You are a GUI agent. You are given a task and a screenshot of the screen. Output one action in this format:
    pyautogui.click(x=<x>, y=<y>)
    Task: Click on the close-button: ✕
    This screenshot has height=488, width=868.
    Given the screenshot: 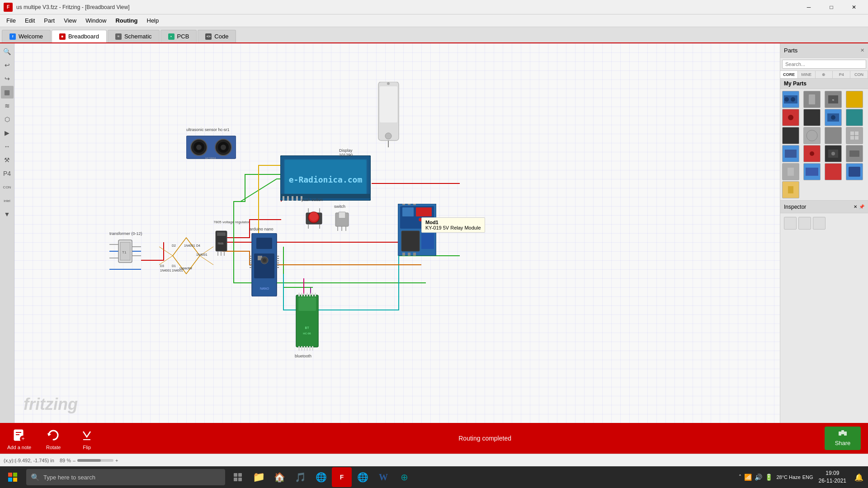 What is the action you would take?
    pyautogui.click(x=854, y=7)
    